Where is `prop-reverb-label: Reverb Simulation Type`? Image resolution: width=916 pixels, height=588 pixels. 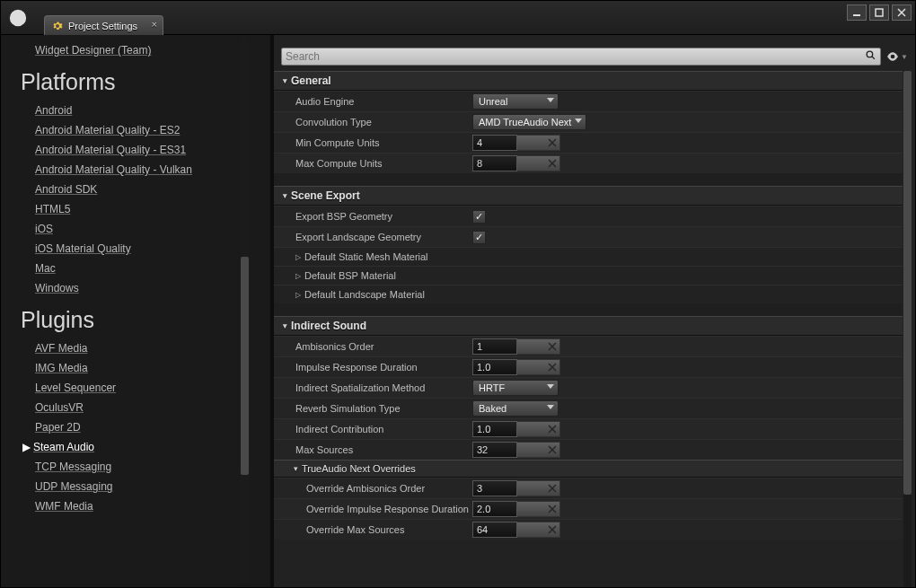
prop-reverb-label: Reverb Simulation Type is located at coordinates (374, 408).